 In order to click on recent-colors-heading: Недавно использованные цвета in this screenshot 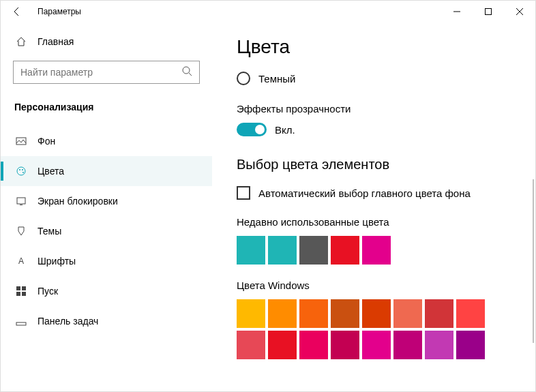, I will do `click(374, 222)`.